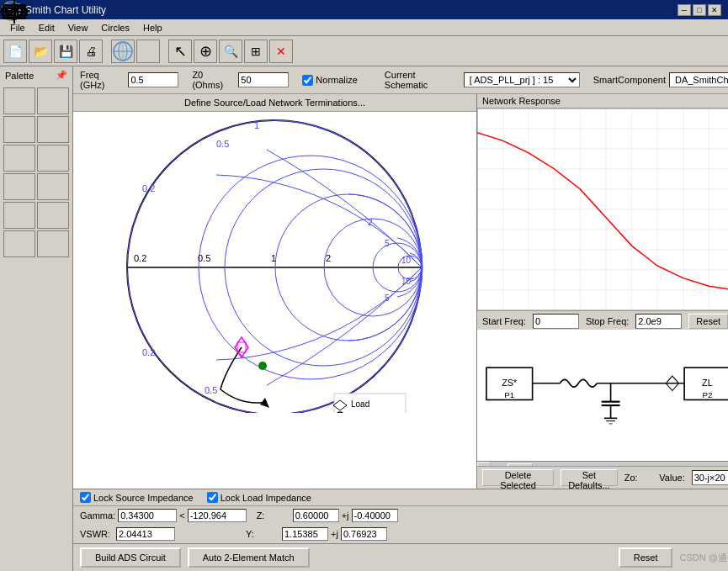 Image resolution: width=728 pixels, height=571 pixels. What do you see at coordinates (709, 321) in the screenshot?
I see `nr-reset-button: Reset` at bounding box center [709, 321].